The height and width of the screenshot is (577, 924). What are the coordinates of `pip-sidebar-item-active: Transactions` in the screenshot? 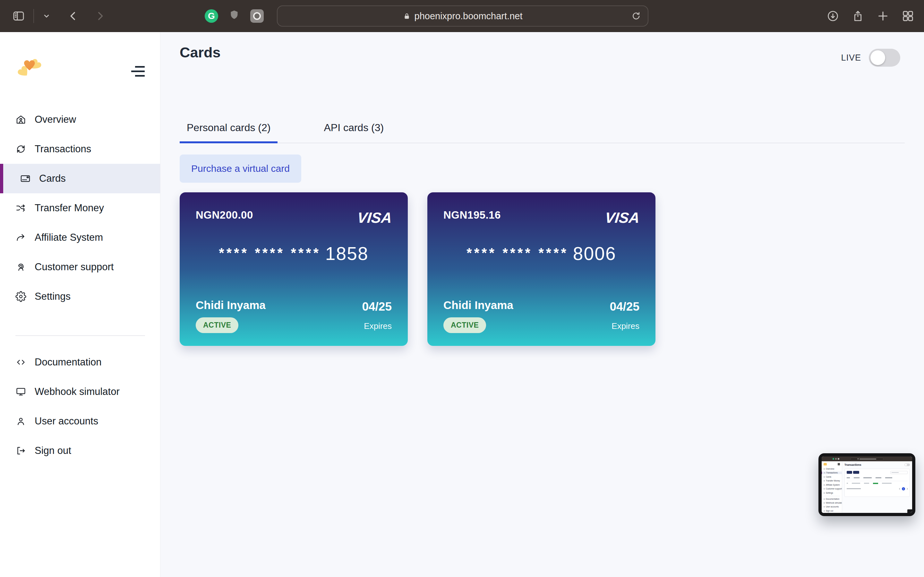 It's located at (832, 473).